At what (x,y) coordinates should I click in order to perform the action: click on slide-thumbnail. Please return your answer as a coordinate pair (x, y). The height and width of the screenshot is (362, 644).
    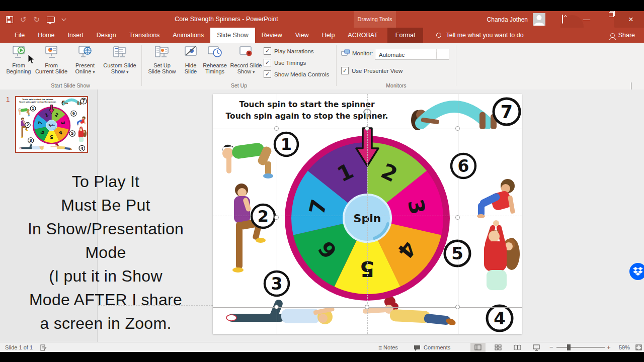
    Looking at the image, I should click on (51, 125).